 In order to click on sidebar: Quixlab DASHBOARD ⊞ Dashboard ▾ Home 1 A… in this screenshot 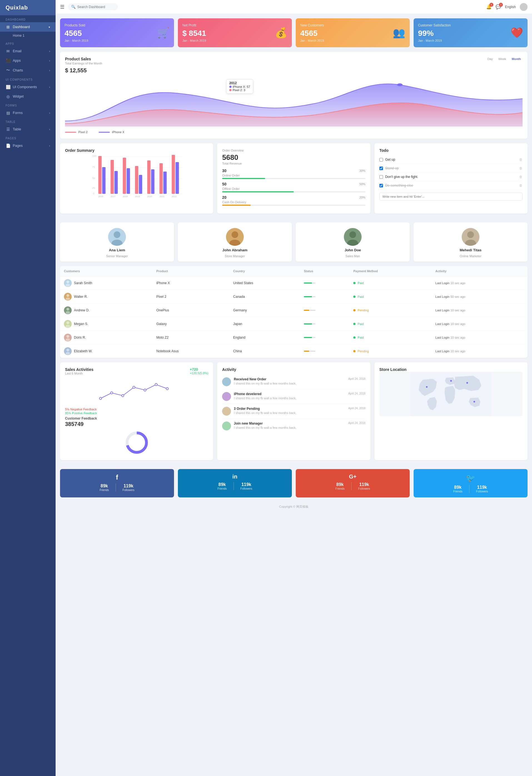, I will do `click(28, 388)`.